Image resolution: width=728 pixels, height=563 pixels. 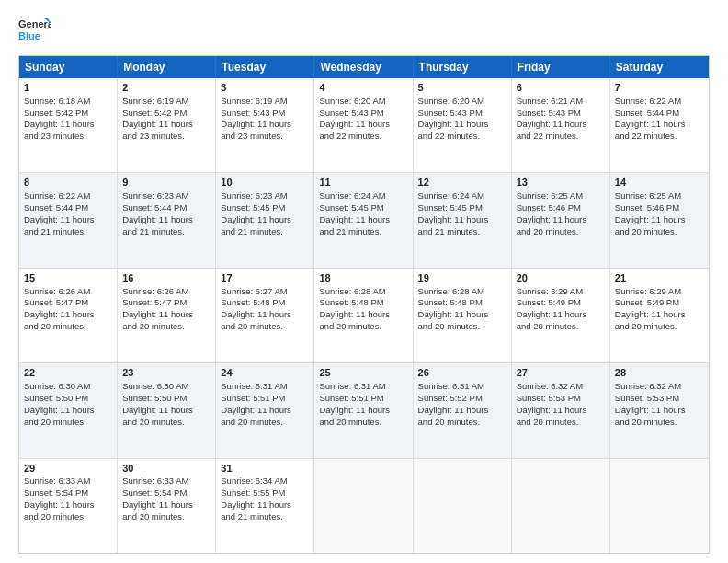 I want to click on day-info: Sunset: 5:52 PM, so click(x=462, y=399).